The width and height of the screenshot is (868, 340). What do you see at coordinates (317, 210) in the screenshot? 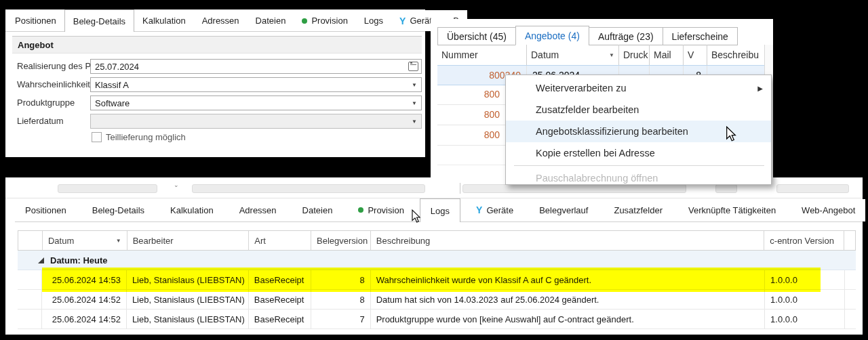
I see `tab-label: Dateien` at bounding box center [317, 210].